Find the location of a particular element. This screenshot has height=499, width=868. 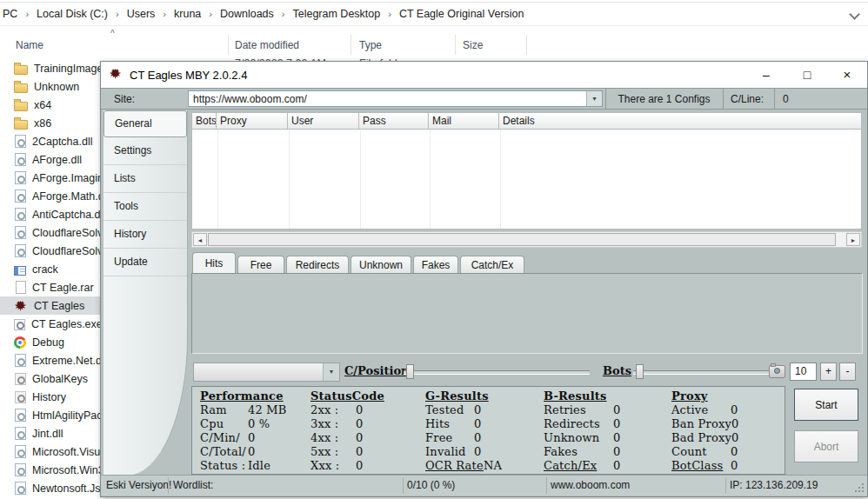

breadcrumb-item: PC is located at coordinates (10, 14).